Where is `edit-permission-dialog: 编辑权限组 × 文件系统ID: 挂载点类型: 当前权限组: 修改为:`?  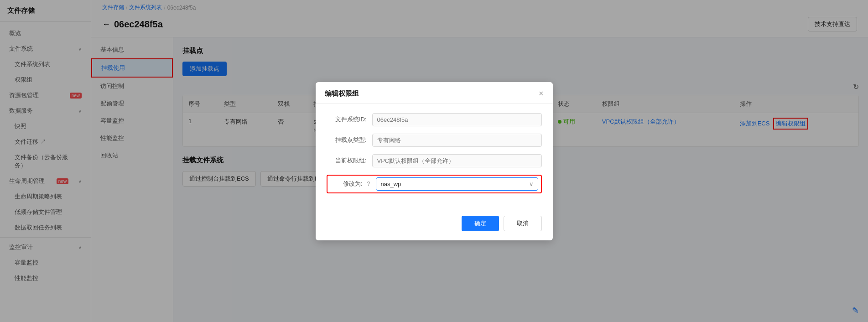
edit-permission-dialog: 编辑权限组 × 文件系统ID: 挂载点类型: 当前权限组: 修改为: is located at coordinates (434, 161).